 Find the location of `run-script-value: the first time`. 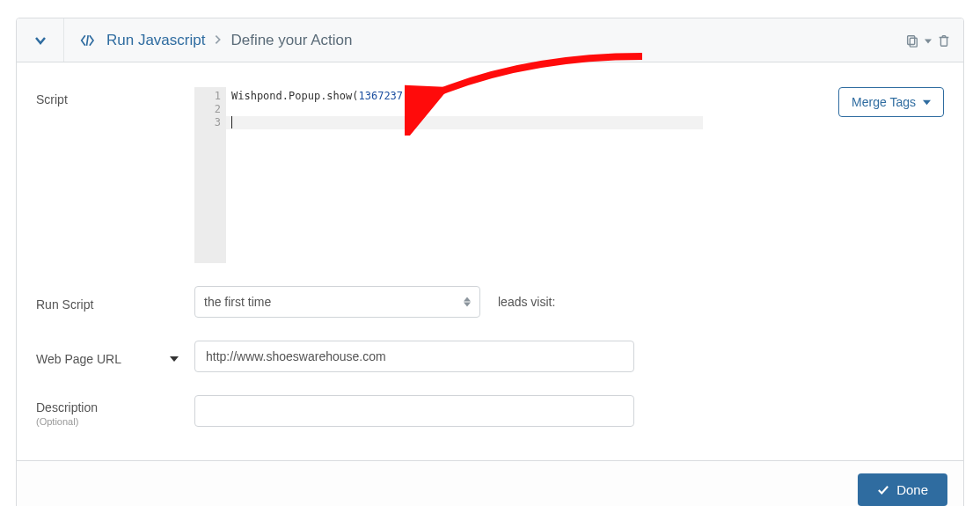

run-script-value: the first time is located at coordinates (238, 302).